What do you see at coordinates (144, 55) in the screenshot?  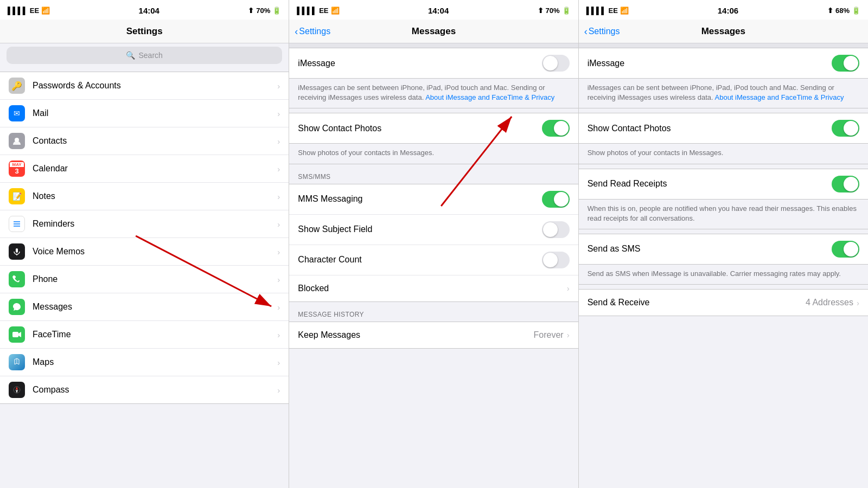 I see `search-bar: 🔍 Search` at bounding box center [144, 55].